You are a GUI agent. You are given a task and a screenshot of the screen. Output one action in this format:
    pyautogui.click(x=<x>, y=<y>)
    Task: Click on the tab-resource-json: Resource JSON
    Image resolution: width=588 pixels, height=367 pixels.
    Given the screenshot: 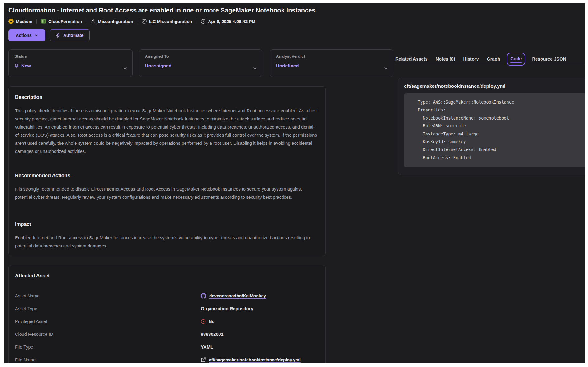 What is the action you would take?
    pyautogui.click(x=549, y=59)
    